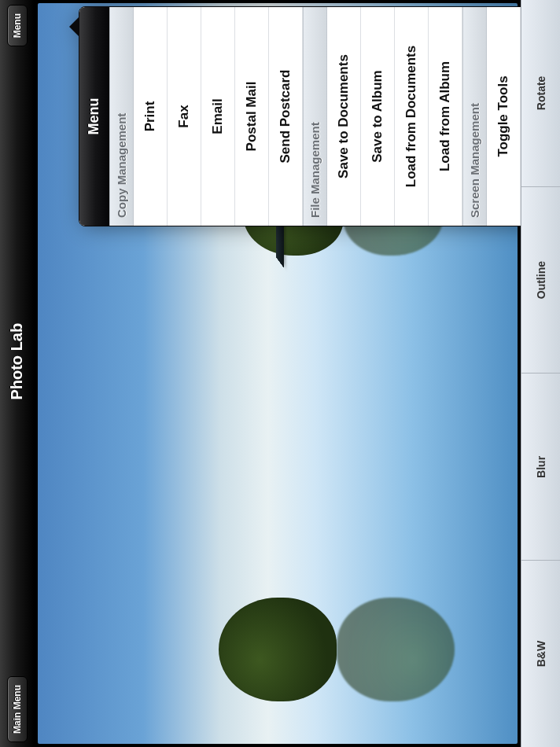 Image resolution: width=560 pixels, height=747 pixels. What do you see at coordinates (94, 116) in the screenshot?
I see `popover-title: Menu` at bounding box center [94, 116].